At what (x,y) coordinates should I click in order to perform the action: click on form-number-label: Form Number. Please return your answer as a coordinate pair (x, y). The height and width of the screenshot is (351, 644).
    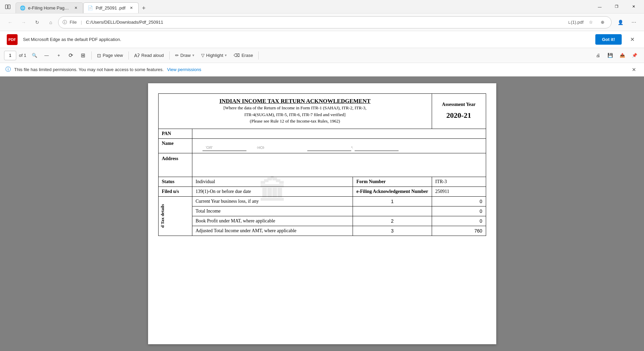
    Looking at the image, I should click on (392, 181).